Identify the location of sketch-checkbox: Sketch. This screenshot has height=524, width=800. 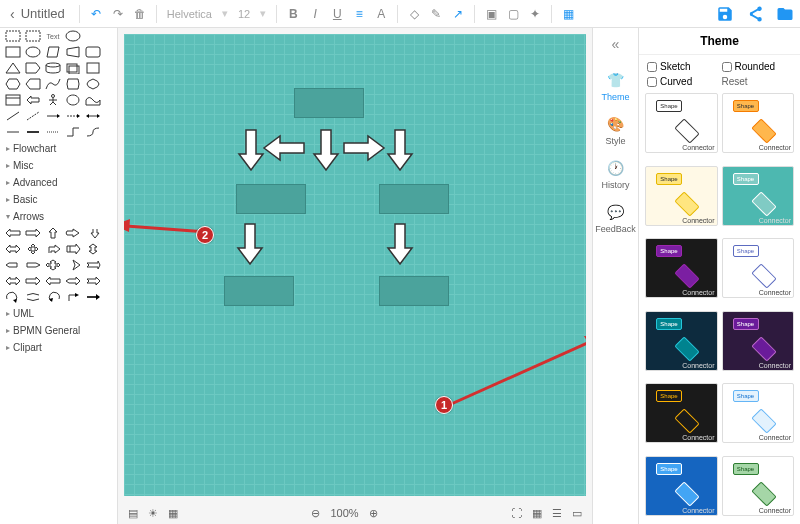
(682, 66).